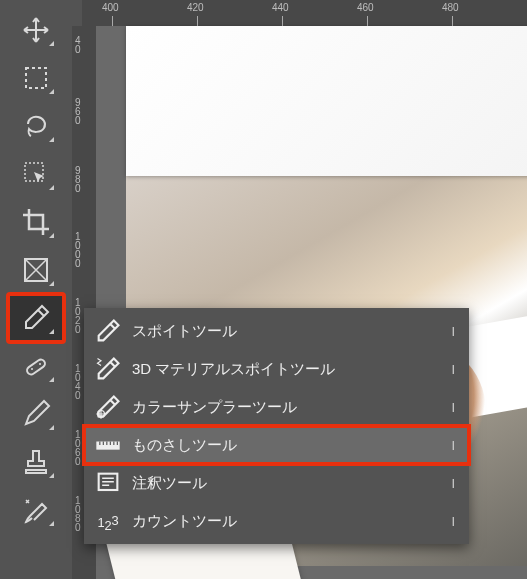 The height and width of the screenshot is (579, 527). Describe the element at coordinates (108, 331) in the screenshot. I see `eyedrop-icon` at that location.